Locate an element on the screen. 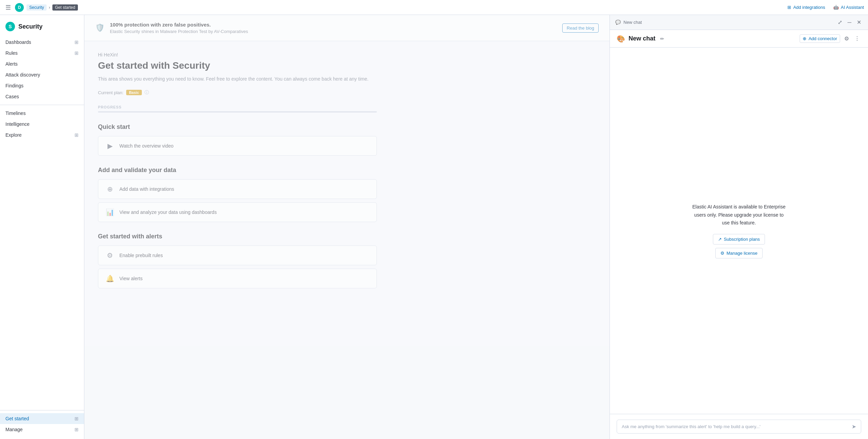 This screenshot has height=439, width=868. edit-icon: ✏ is located at coordinates (662, 39).